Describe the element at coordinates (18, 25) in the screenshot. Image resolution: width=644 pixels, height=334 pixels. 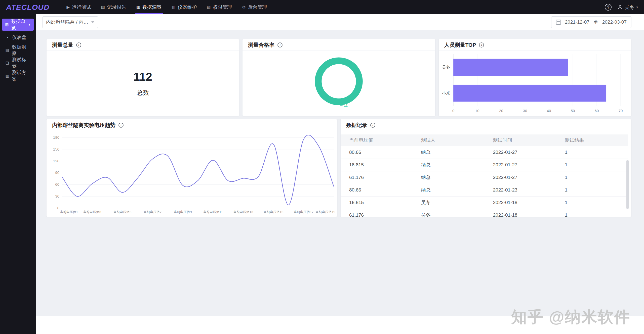
I see `sidebar-item-data-overview: ▦ 数据总览 ▸` at that location.